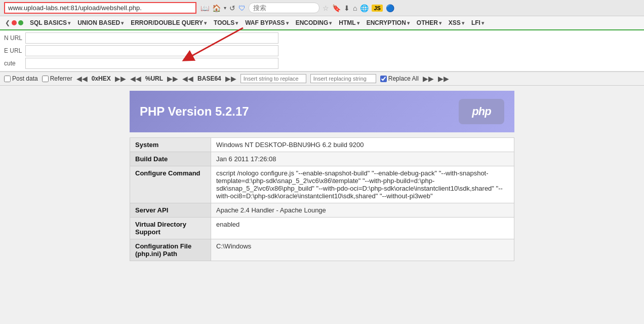 The image size is (644, 324). What do you see at coordinates (21, 23) in the screenshot?
I see `dot-green` at bounding box center [21, 23].